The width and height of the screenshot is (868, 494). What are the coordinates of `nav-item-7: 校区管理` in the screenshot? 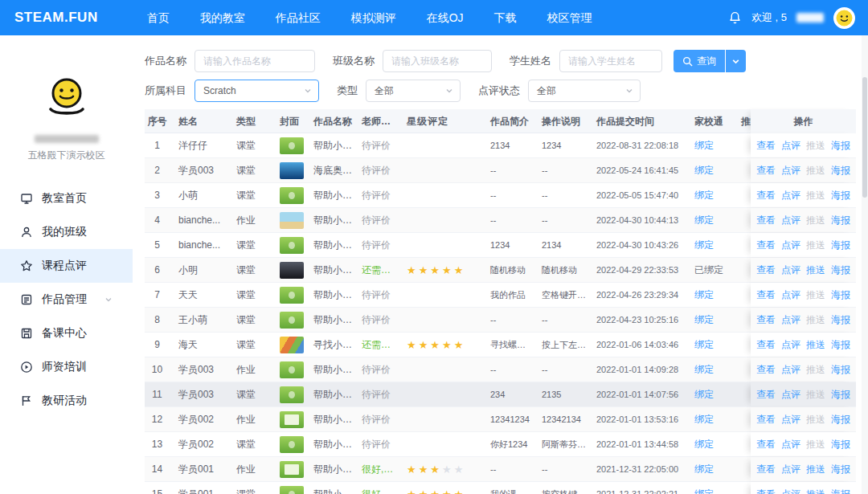 It's located at (570, 18).